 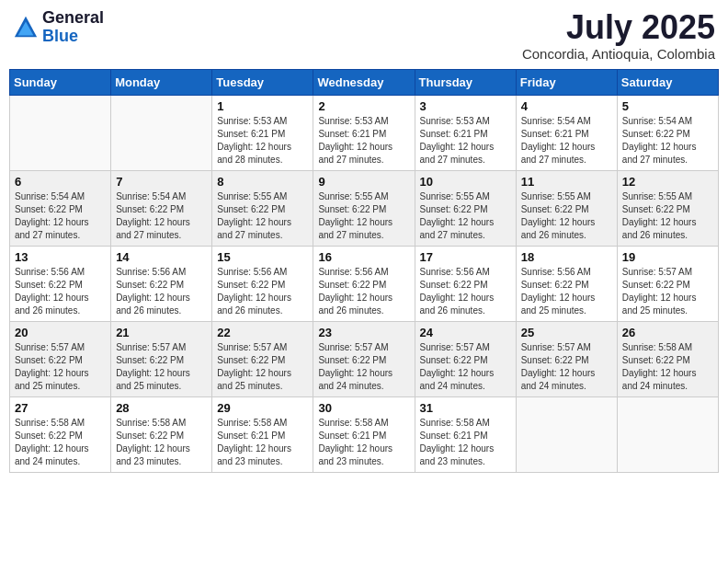 I want to click on calendar-week-row: 27Sunrise: 5:58 AM Sunset: 6:22 PM Dayli…, so click(x=364, y=434).